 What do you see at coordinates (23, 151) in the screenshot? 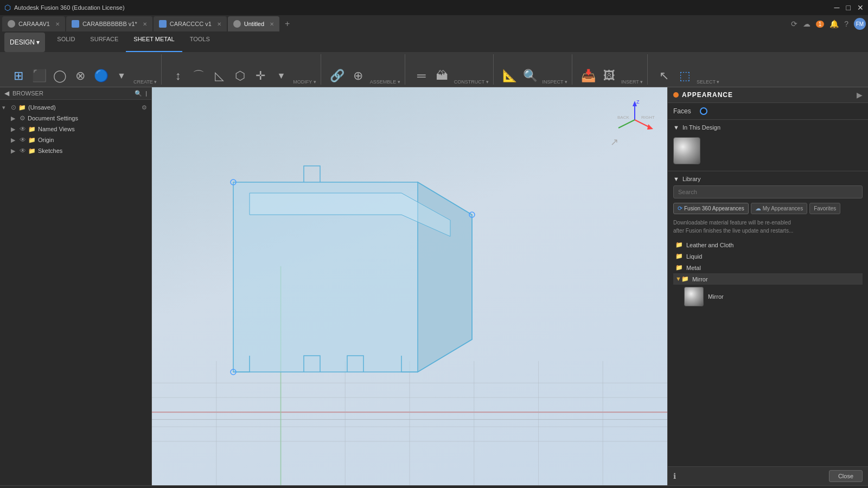
I see `tree-eye-icon-sketches: 👁` at bounding box center [23, 151].